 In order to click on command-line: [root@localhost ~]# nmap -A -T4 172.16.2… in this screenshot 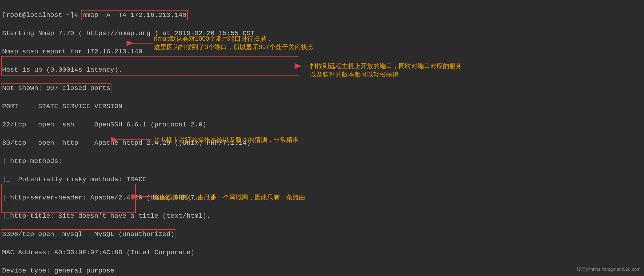, I will do `click(322, 15)`.